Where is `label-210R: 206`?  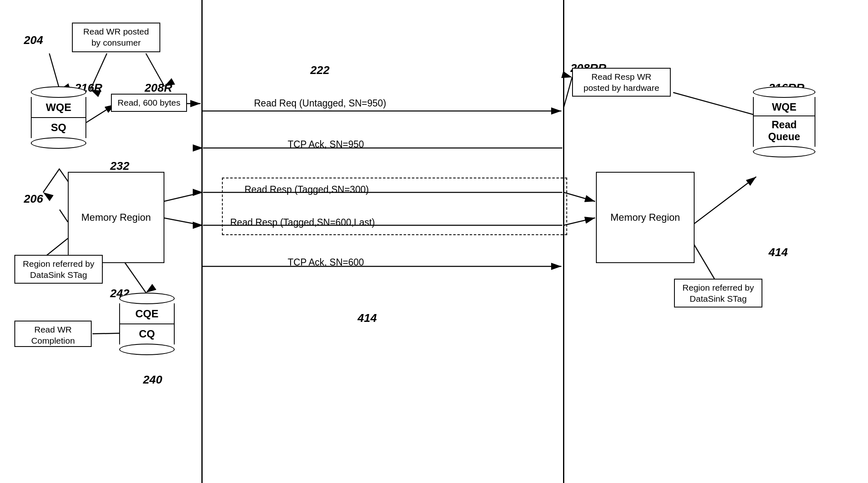
label-210R: 206 is located at coordinates (34, 199).